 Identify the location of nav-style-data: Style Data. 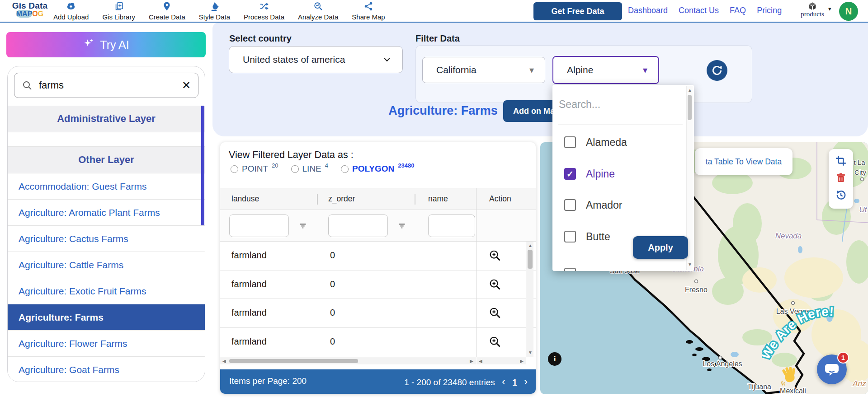
(214, 12).